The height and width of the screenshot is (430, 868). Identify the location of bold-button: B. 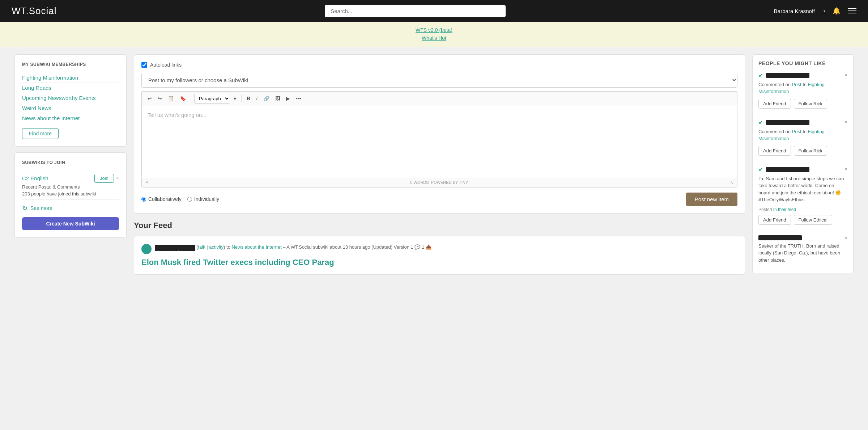
(248, 98).